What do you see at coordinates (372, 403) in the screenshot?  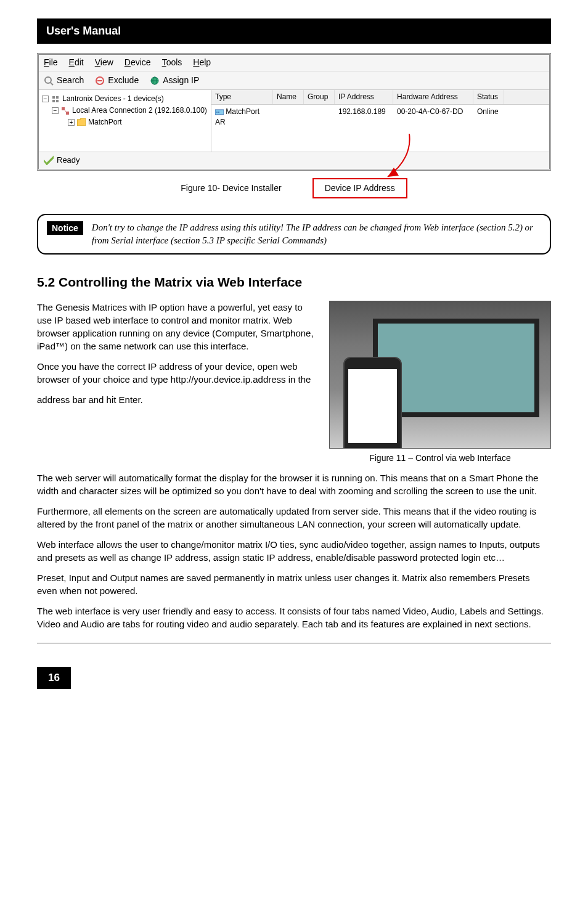 I see `phone-graphic` at bounding box center [372, 403].